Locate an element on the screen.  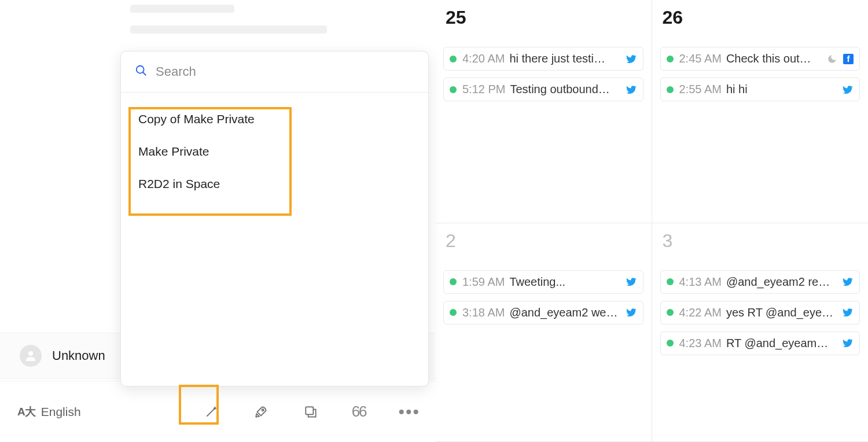
day-number: 26 is located at coordinates (760, 17).